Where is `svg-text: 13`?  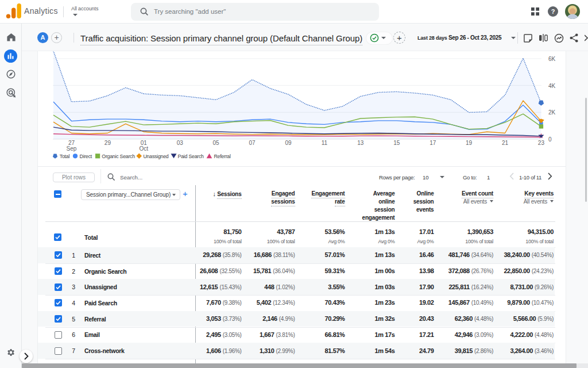
svg-text: 13 is located at coordinates (361, 143).